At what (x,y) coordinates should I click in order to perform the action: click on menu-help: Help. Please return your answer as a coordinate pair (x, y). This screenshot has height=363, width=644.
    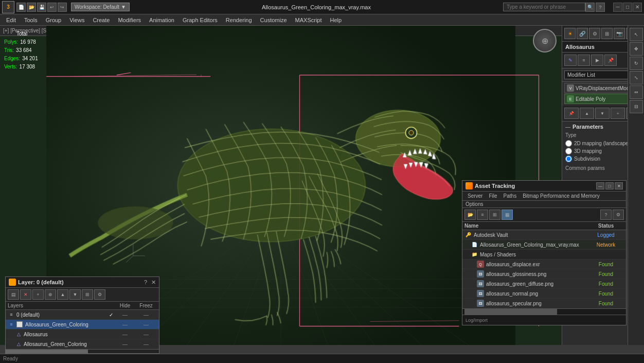
    Looking at the image, I should click on (336, 20).